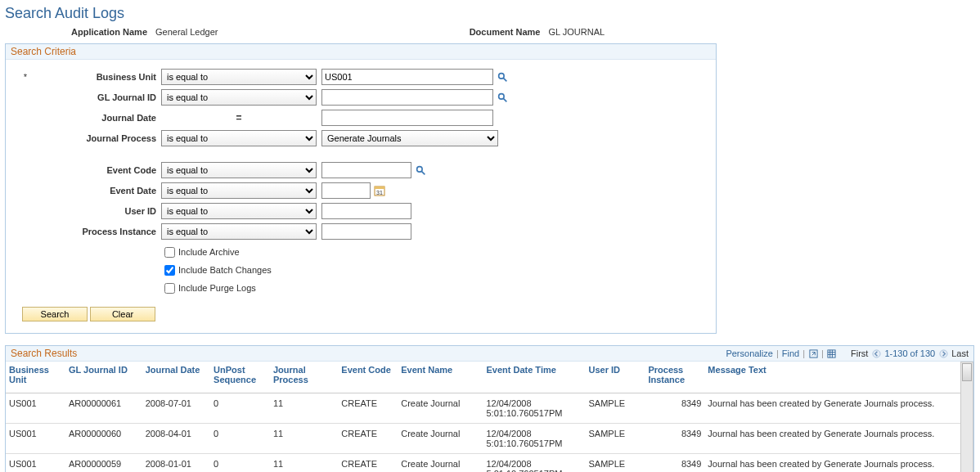 The height and width of the screenshot is (472, 980). What do you see at coordinates (22, 77) in the screenshot?
I see `required-marker: *` at bounding box center [22, 77].